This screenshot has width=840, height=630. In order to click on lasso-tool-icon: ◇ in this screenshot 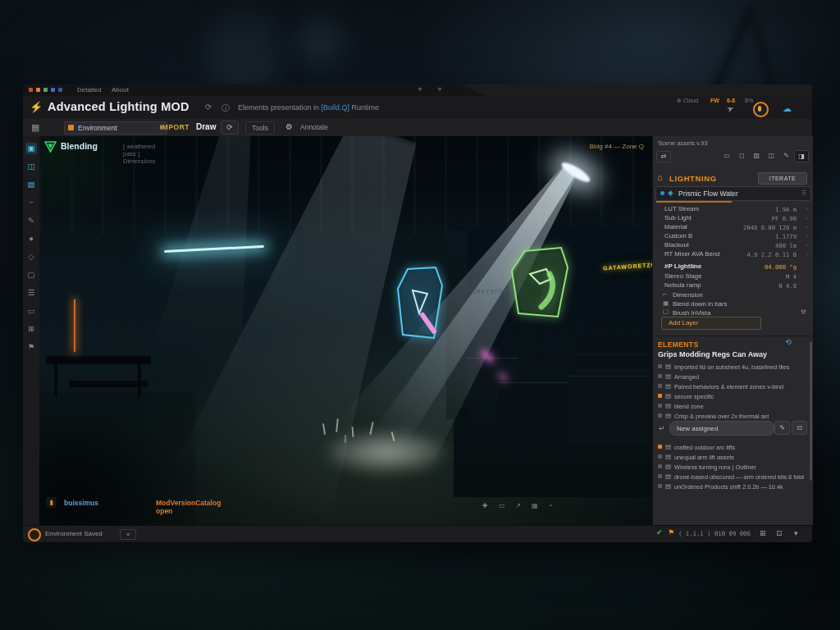, I will do `click(31, 257)`.